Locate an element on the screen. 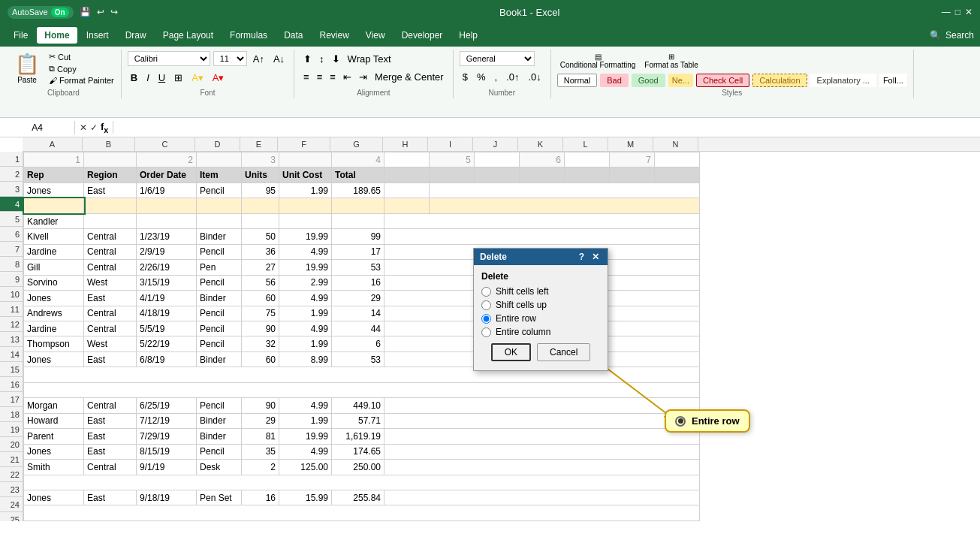 The image size is (980, 534). dialog-option-shift-up: Shift cells up is located at coordinates (541, 305).